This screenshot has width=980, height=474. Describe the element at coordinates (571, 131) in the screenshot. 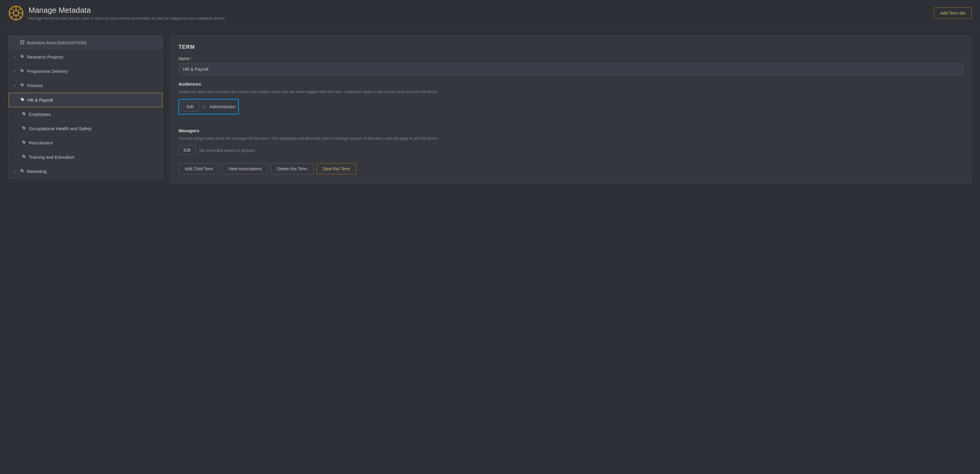

I see `managers-section-label: Managers` at that location.